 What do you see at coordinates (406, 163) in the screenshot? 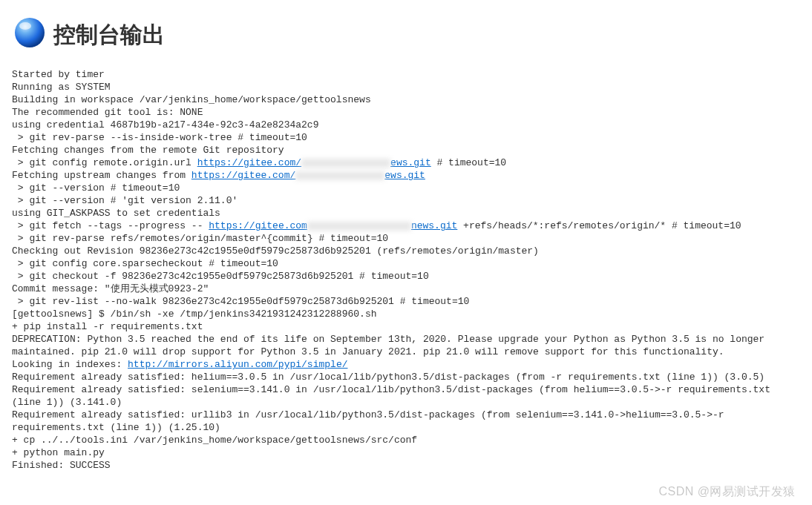
I see `console-line: > git config remote.origin.url https://g…` at bounding box center [406, 163].